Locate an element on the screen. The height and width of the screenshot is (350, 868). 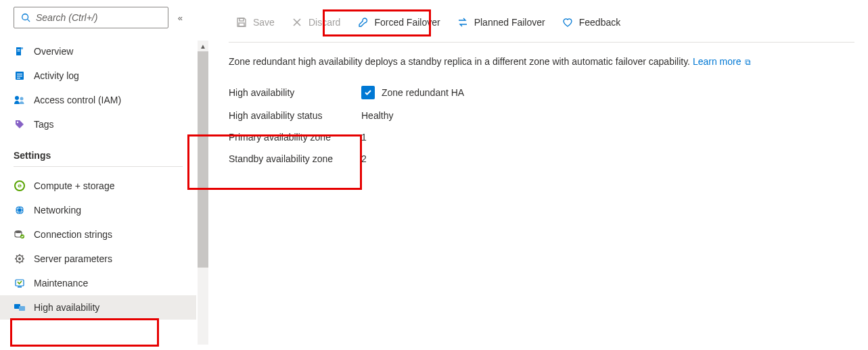
compute-storage-icon: $ is located at coordinates (20, 186).